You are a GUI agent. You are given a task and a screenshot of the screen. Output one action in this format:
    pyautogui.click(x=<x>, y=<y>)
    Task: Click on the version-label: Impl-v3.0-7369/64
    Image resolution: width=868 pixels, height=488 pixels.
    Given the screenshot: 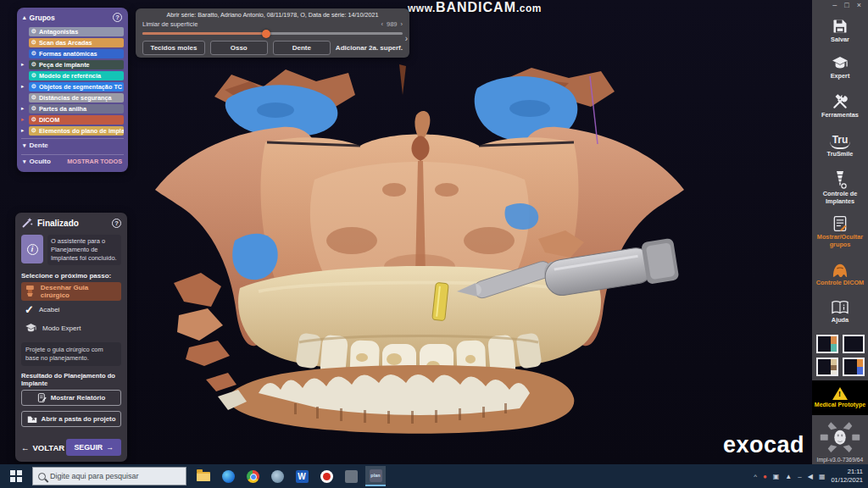 What is the action you would take?
    pyautogui.click(x=841, y=461)
    